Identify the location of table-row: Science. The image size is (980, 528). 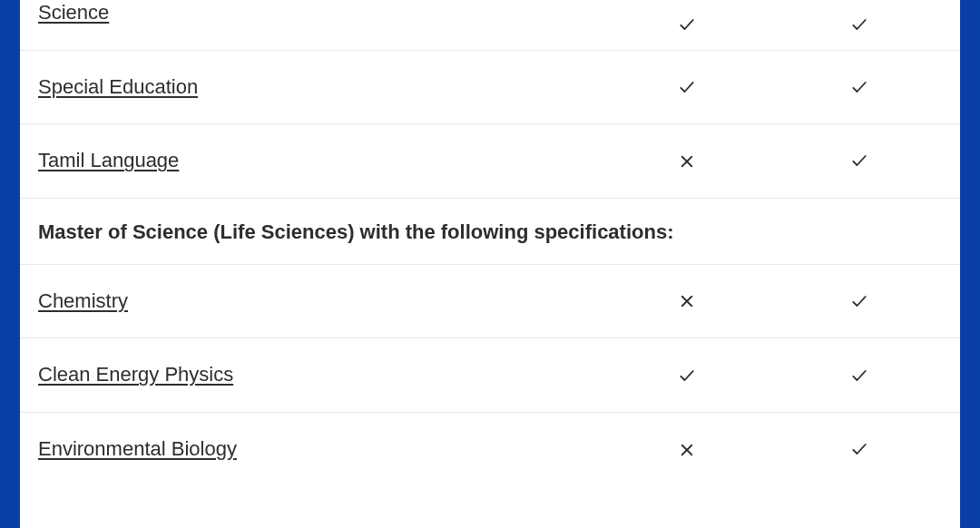
(490, 25).